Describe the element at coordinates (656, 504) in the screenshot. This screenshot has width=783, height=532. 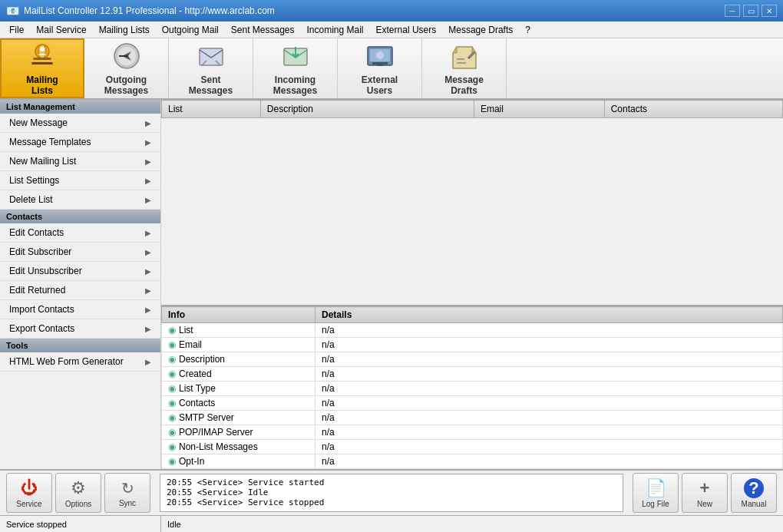
I see `log-file-label: Log File` at that location.